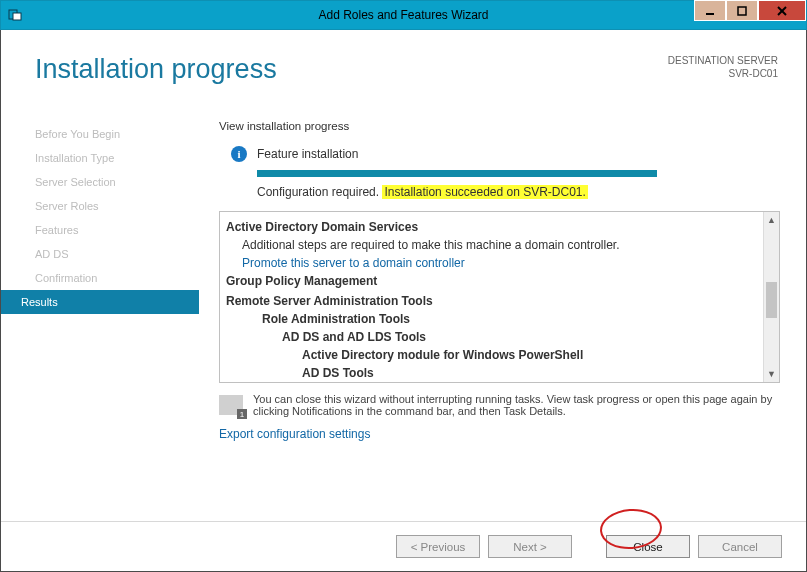 Image resolution: width=807 pixels, height=572 pixels. What do you see at coordinates (723, 74) in the screenshot?
I see `destination-value: SVR-DC01` at bounding box center [723, 74].